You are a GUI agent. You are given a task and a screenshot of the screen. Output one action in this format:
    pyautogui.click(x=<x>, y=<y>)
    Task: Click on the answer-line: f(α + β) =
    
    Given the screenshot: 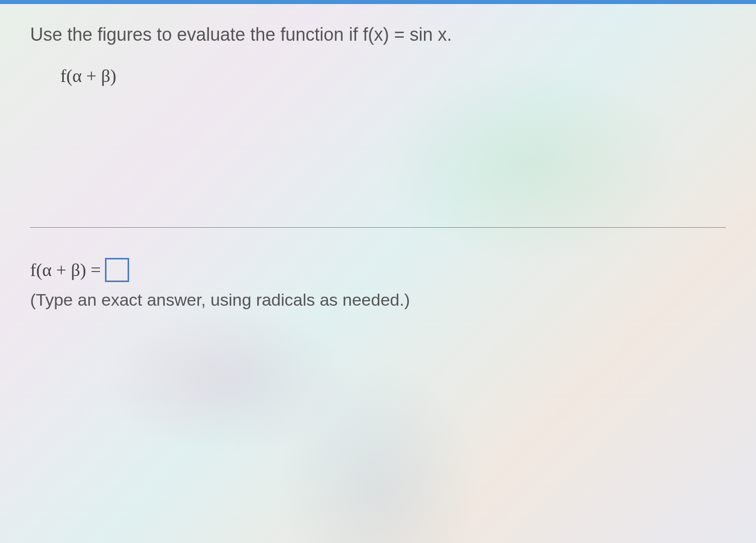 What is the action you would take?
    pyautogui.click(x=378, y=270)
    